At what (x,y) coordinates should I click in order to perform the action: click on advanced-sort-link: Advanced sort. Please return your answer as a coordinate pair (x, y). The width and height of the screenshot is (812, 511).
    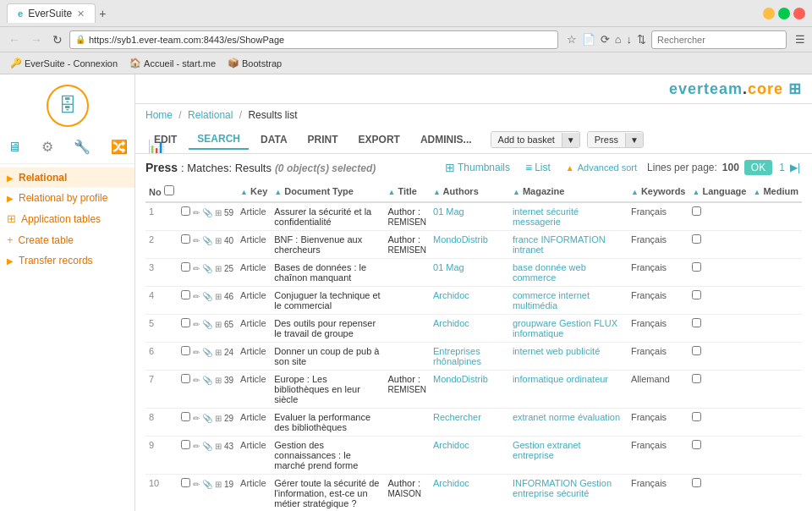
    Looking at the image, I should click on (607, 168).